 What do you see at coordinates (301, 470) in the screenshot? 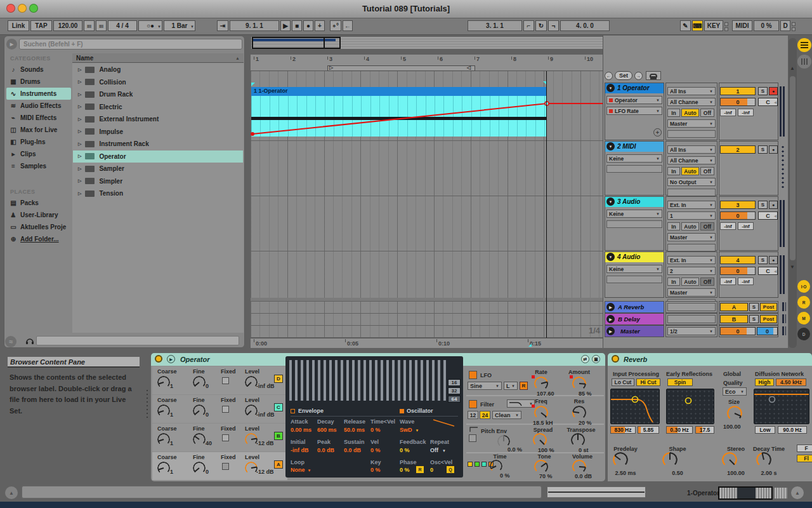
I see `envelope-field-value: None▼` at bounding box center [301, 470].